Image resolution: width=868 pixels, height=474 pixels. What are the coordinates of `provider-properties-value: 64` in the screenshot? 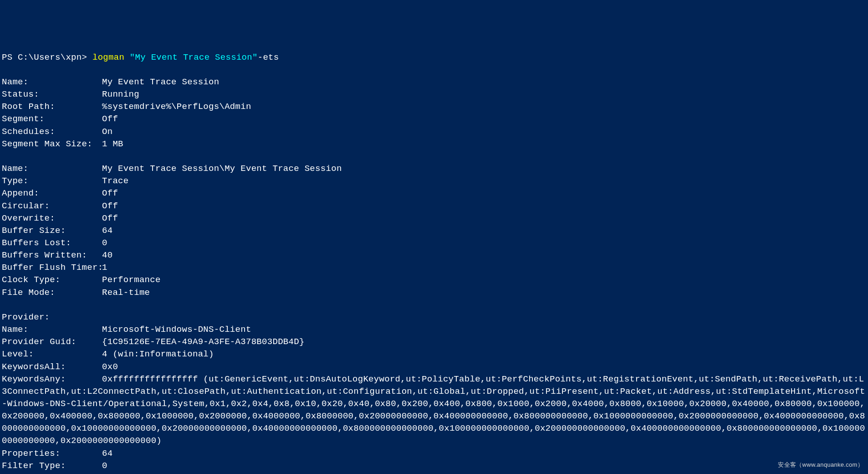 It's located at (107, 453).